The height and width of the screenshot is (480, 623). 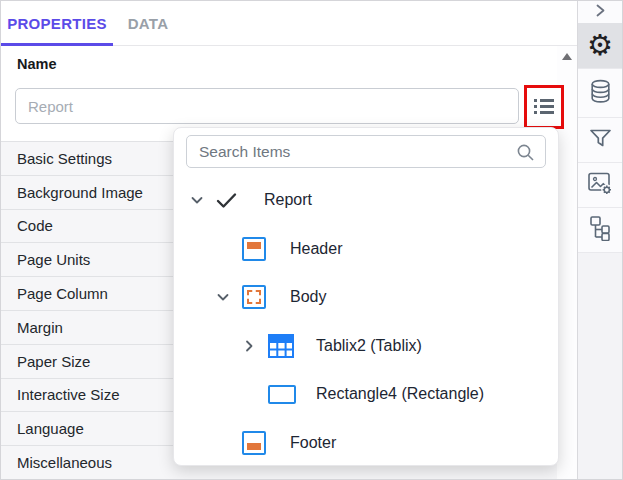 What do you see at coordinates (600, 230) in the screenshot?
I see `sidebar-item-hierarchy` at bounding box center [600, 230].